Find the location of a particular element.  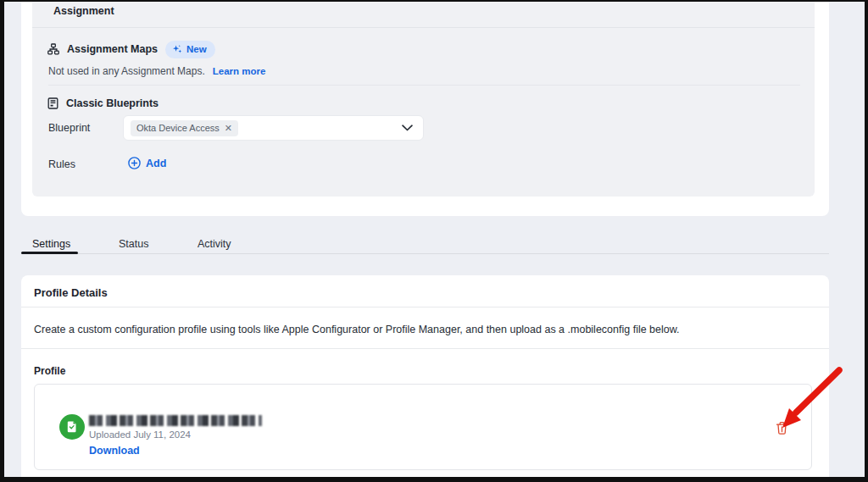

profile-details-heading: Profile Details is located at coordinates (71, 293).